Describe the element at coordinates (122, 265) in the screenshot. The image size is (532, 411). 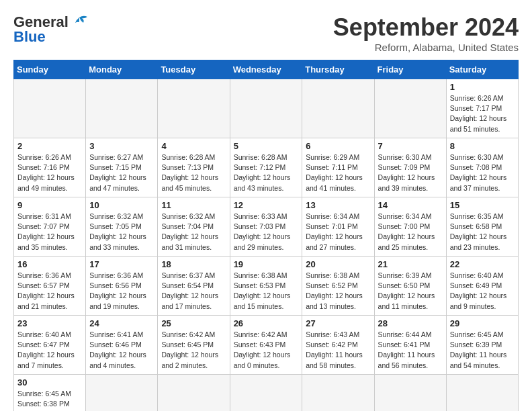
I see `day-number: 17` at that location.